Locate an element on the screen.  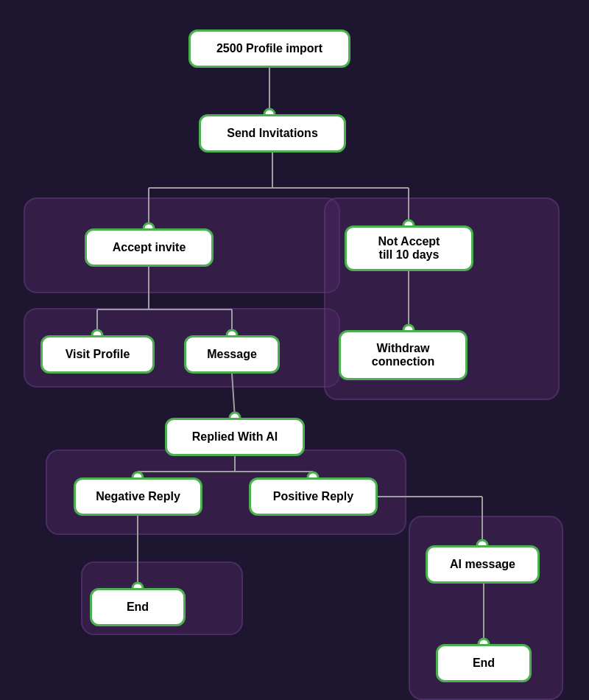
node-profile-import: 2500 Profile import is located at coordinates (269, 49).